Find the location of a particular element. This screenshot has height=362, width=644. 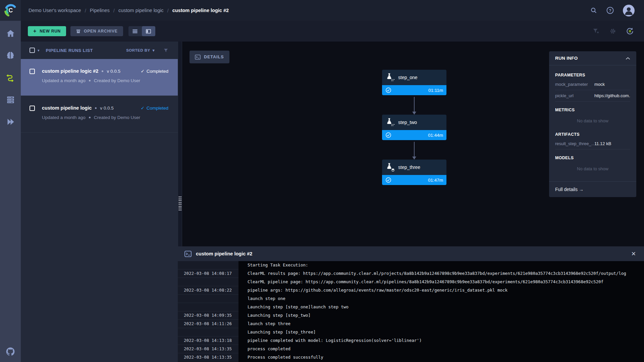

topbar-actions: ? is located at coordinates (617, 11).